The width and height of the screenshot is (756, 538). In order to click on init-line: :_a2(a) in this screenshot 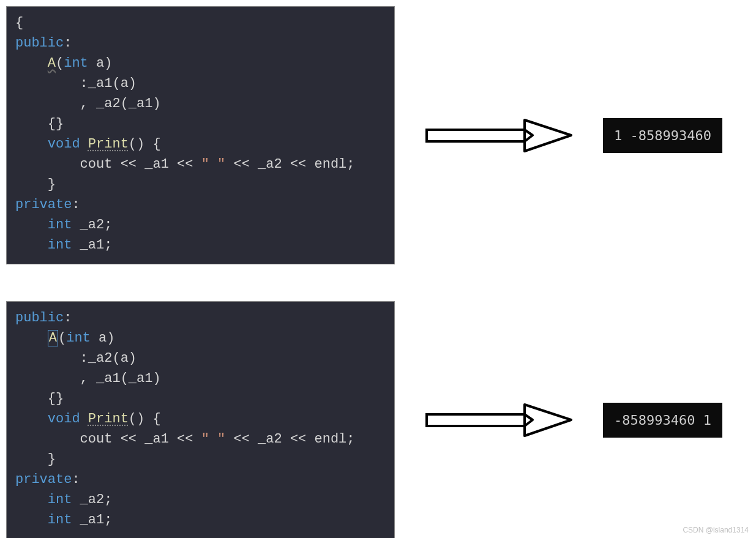, I will do `click(76, 359)`.